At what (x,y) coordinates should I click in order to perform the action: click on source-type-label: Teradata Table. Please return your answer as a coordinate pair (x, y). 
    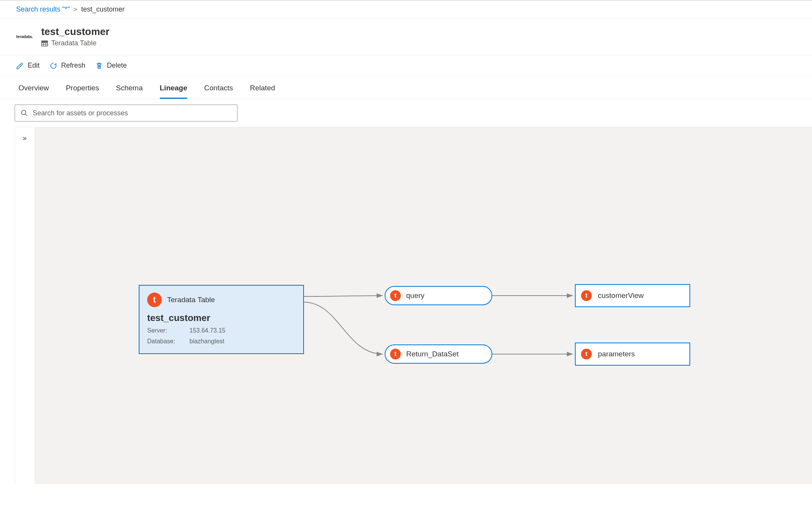
    Looking at the image, I should click on (191, 300).